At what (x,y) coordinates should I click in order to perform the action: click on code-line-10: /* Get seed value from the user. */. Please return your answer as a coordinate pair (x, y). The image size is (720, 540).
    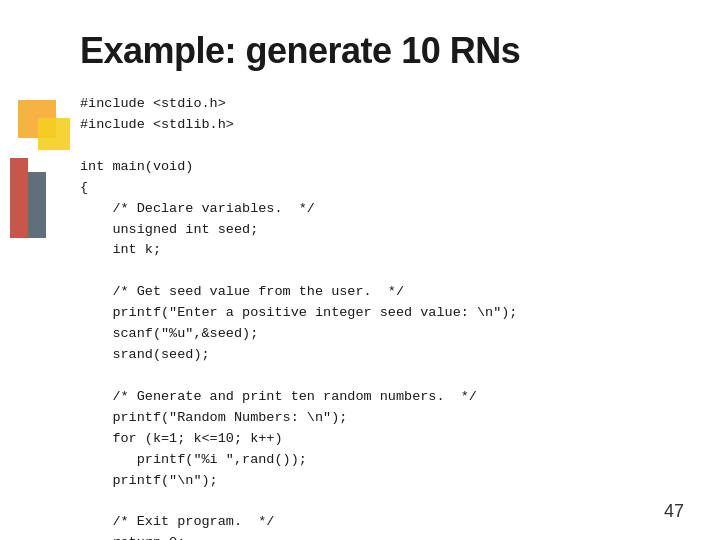
    Looking at the image, I should click on (242, 292).